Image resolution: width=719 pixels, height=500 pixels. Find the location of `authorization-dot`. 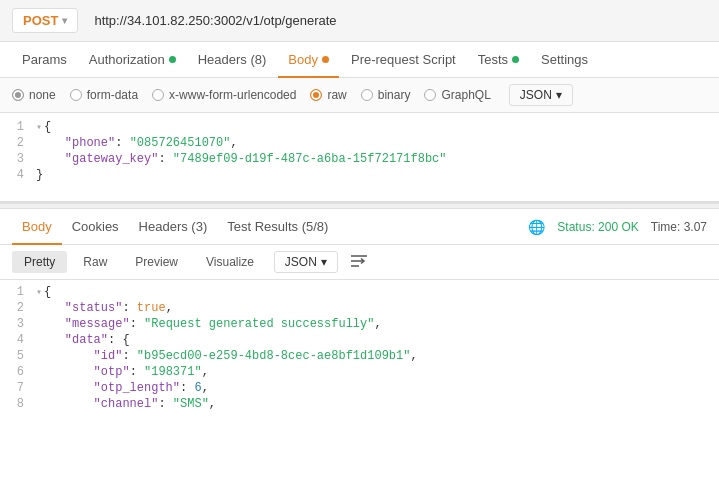

authorization-dot is located at coordinates (172, 60).